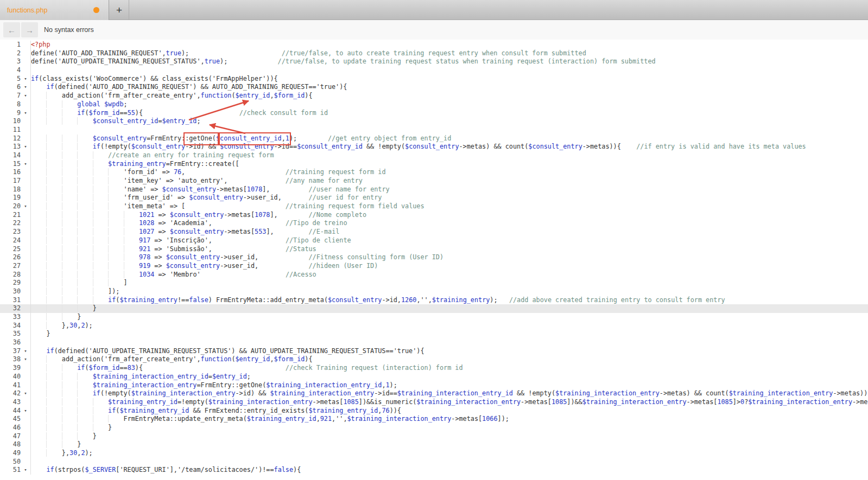  I want to click on gutter: 50, so click(15, 462).